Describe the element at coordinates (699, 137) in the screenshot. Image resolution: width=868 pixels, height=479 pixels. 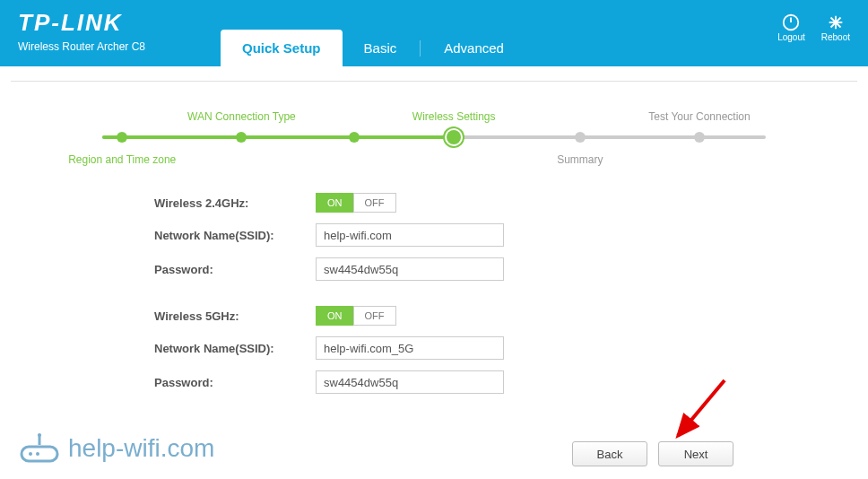
I see `step-dot-test` at that location.